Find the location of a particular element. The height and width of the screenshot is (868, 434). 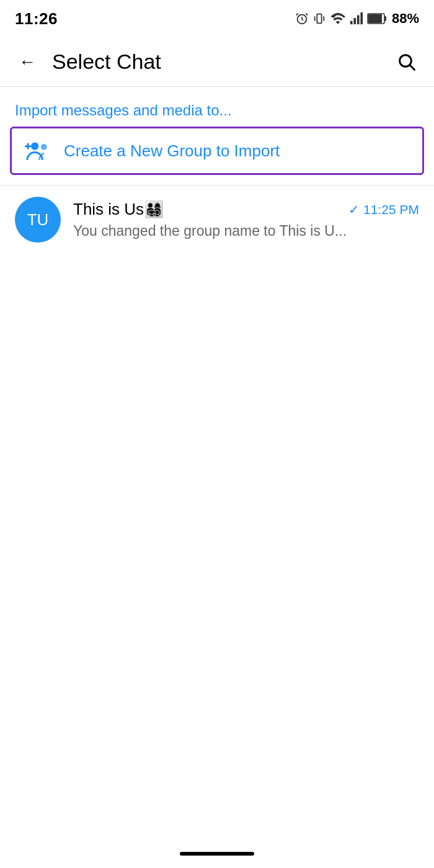

signal-icon is located at coordinates (356, 19).